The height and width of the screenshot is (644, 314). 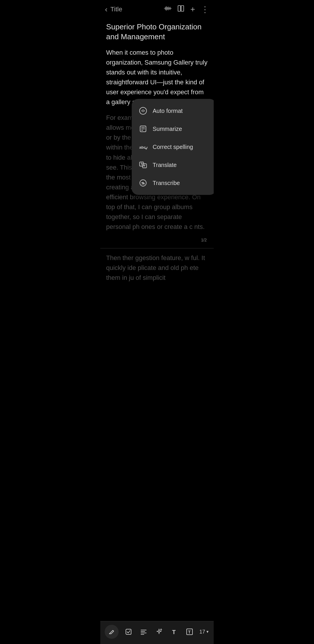 I want to click on audio-wave-icon, so click(x=167, y=9).